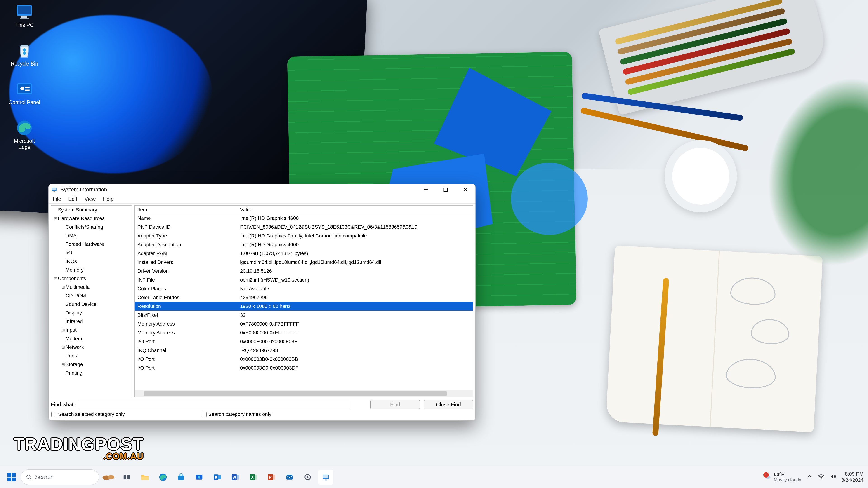 The height and width of the screenshot is (488, 868). What do you see at coordinates (91, 210) in the screenshot?
I see `tree-item: System Summary` at bounding box center [91, 210].